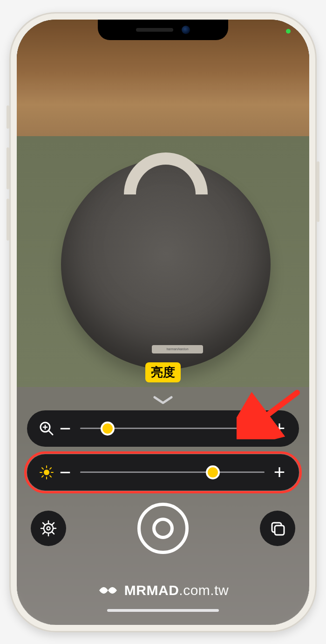 Image resolution: width=326 pixels, height=644 pixels. Describe the element at coordinates (213, 472) in the screenshot. I see `brightness-slider-thumb` at that location.